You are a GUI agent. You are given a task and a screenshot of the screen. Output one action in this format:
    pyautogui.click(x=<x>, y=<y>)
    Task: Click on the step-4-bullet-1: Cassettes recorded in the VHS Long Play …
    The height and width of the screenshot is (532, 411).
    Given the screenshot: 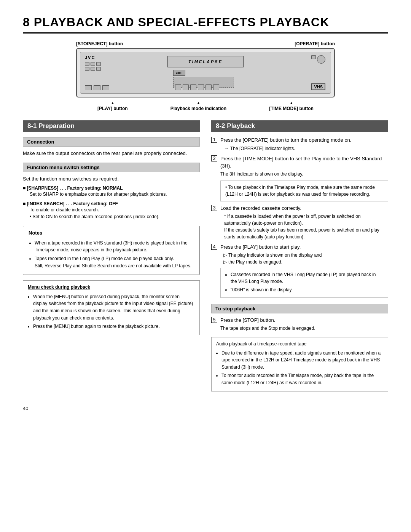 What is the action you would take?
    pyautogui.click(x=307, y=278)
    